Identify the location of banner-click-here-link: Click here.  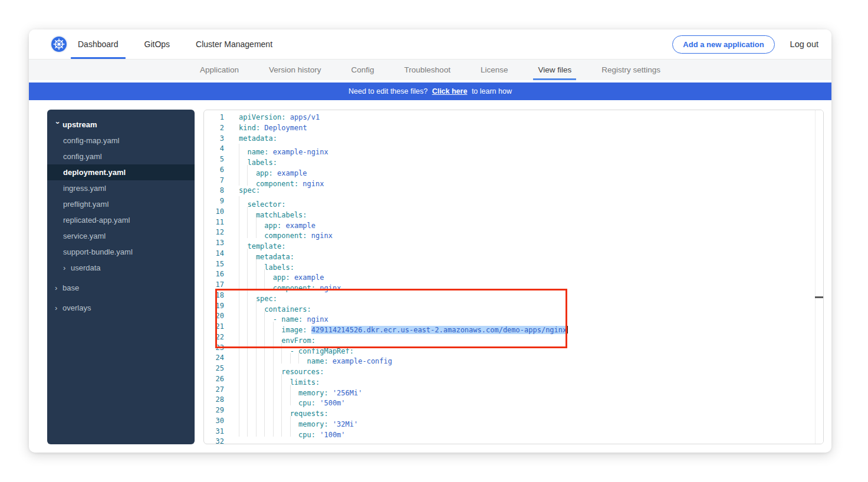
(450, 91).